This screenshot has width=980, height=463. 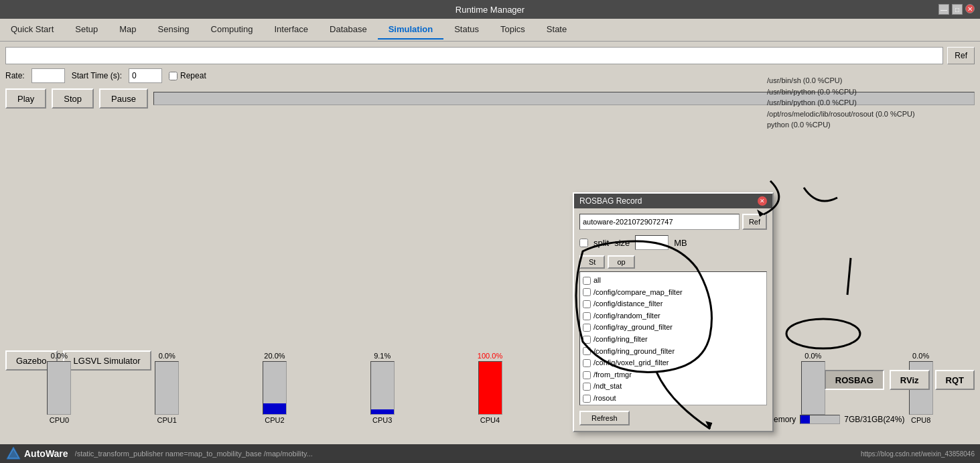 I want to click on repeat-checkbox, so click(x=173, y=76).